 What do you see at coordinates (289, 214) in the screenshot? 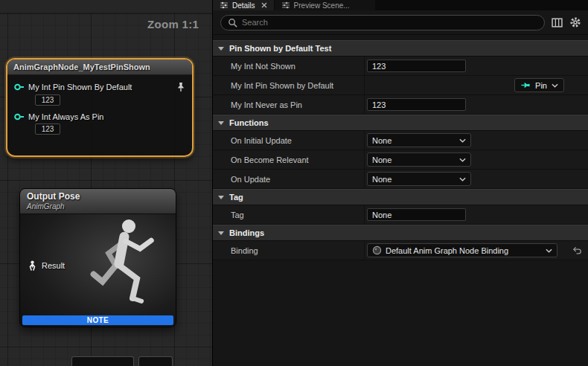
I see `property-label: Tag` at bounding box center [289, 214].